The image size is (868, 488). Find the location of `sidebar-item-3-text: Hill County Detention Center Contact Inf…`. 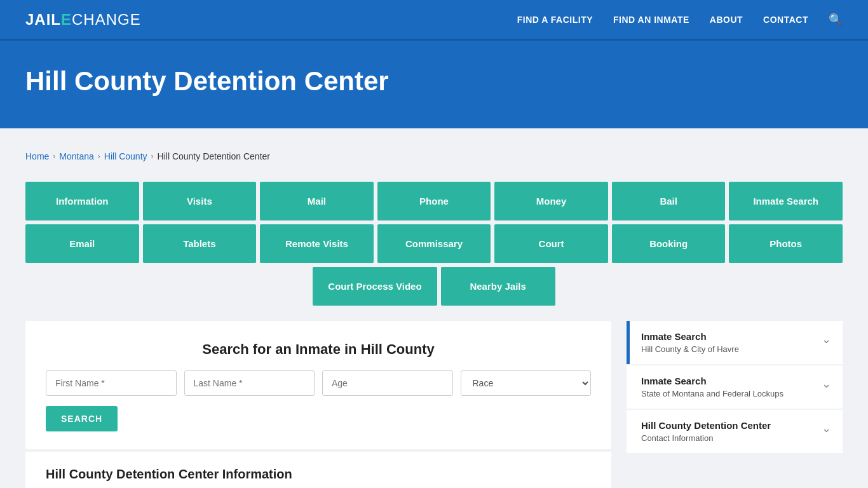

sidebar-item-3-text: Hill County Detention Center Contact Inf… is located at coordinates (728, 431).